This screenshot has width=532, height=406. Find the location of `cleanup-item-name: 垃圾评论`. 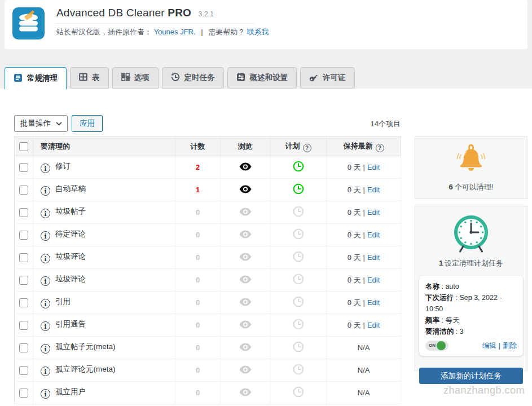

cleanup-item-name: 垃圾评论 is located at coordinates (71, 279).